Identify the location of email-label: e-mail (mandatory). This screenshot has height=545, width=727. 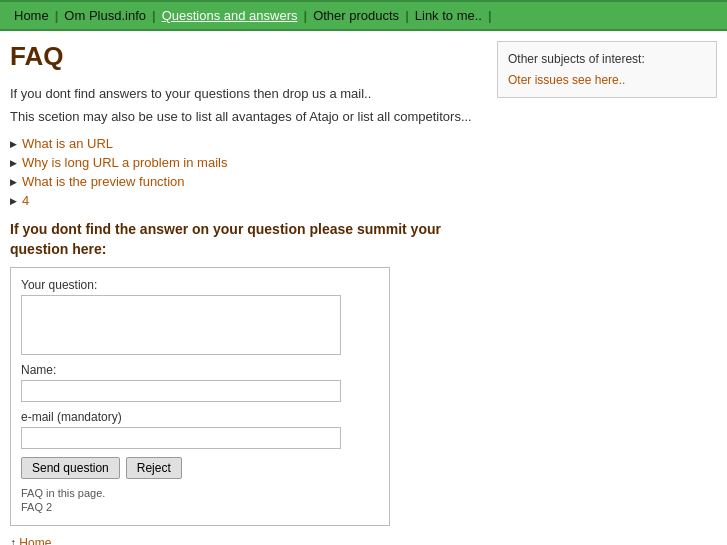
(200, 417).